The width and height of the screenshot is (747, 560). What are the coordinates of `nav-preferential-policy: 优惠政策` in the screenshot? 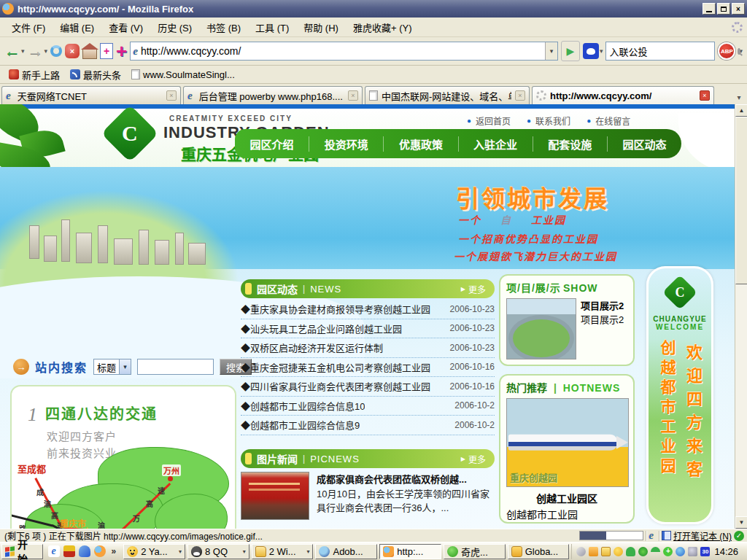 It's located at (420, 144).